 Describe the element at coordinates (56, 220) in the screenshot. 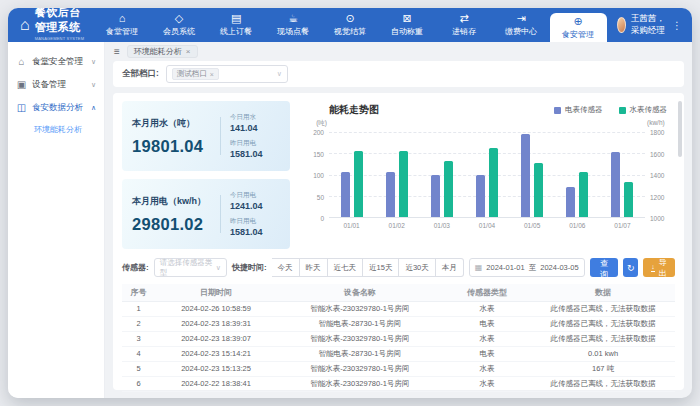

I see `sidebar: ⌂ 食堂安全管理 ∨ ▣ 设备管理 ∨ ◫ 食安数据分析 ∧ 环境能耗分析` at that location.